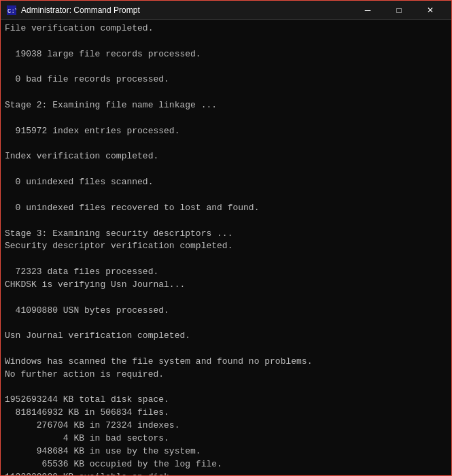  What do you see at coordinates (226, 80) in the screenshot?
I see `console-line: 0 bad file records processed.` at bounding box center [226, 80].